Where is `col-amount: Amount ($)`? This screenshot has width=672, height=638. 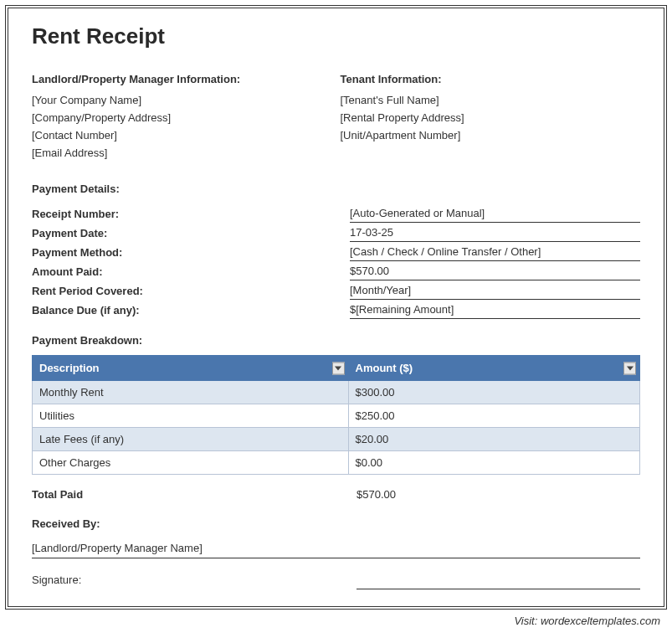 col-amount: Amount ($) is located at coordinates (494, 368).